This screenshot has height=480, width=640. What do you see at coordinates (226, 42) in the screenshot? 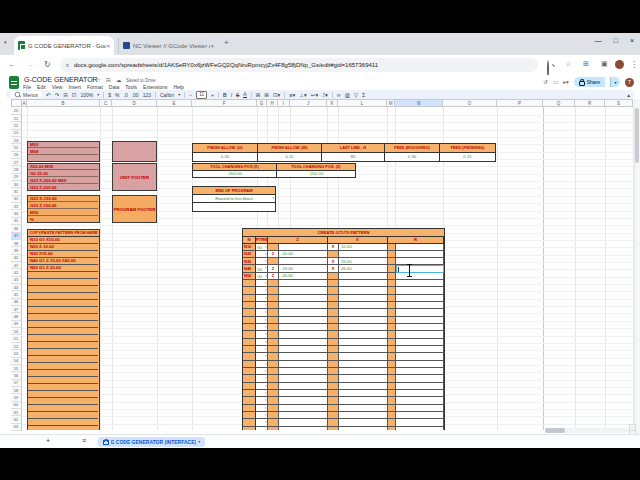
I see `new-tab-button: +` at bounding box center [226, 42].